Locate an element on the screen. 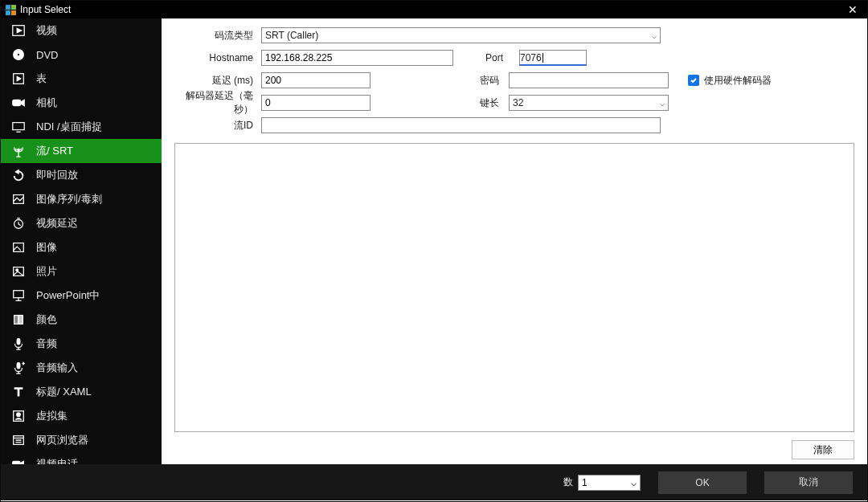  sidebar-item-dvd: DVD is located at coordinates (81, 55).